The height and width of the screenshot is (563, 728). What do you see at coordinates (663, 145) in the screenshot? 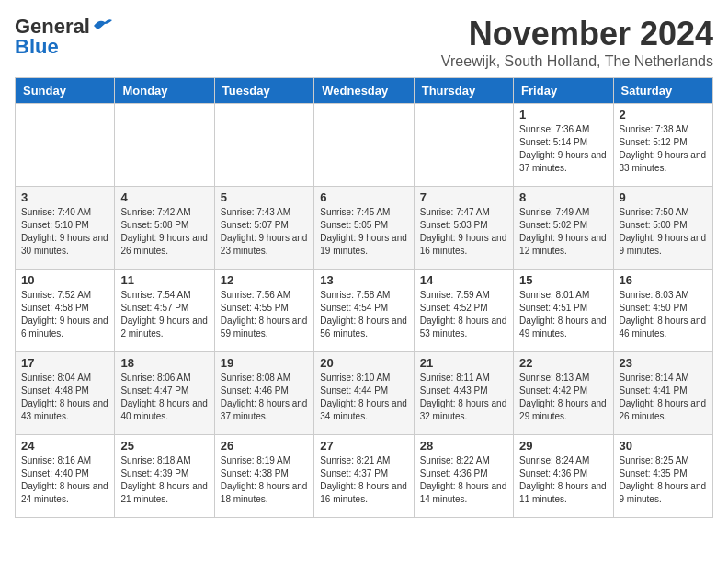
I see `calendar-cell: 2Sunrise: 7:38 AMSunset: 5:12 PMDaylight…` at bounding box center [663, 145].